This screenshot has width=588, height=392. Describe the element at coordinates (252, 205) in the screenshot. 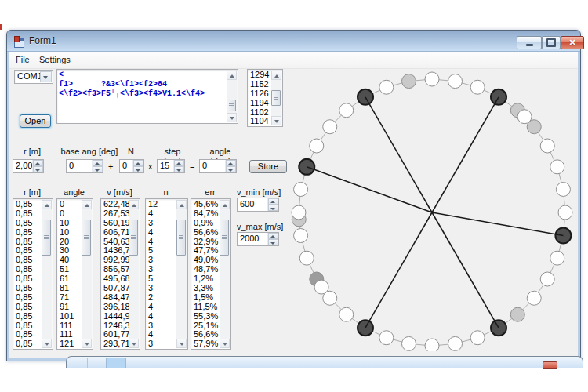

I see `vmin-value: 600` at that location.